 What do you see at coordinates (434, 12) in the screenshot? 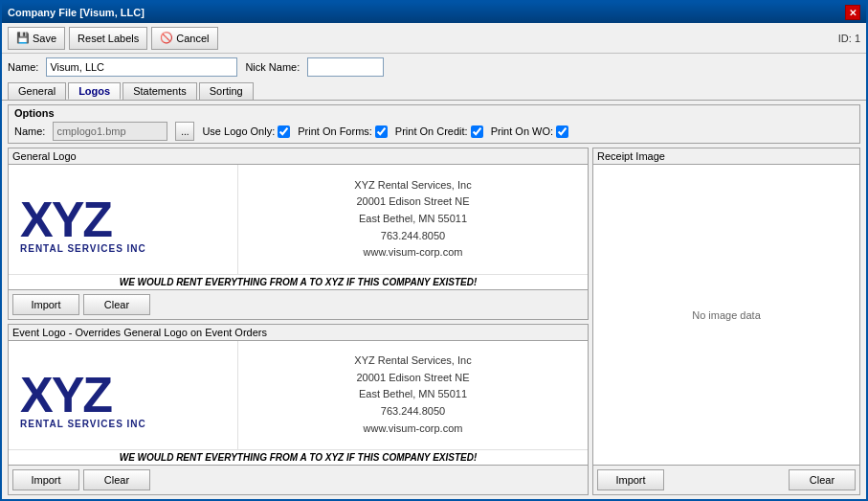
I see `title-bar: Company File [Visum, LLC] ✕` at bounding box center [434, 12].